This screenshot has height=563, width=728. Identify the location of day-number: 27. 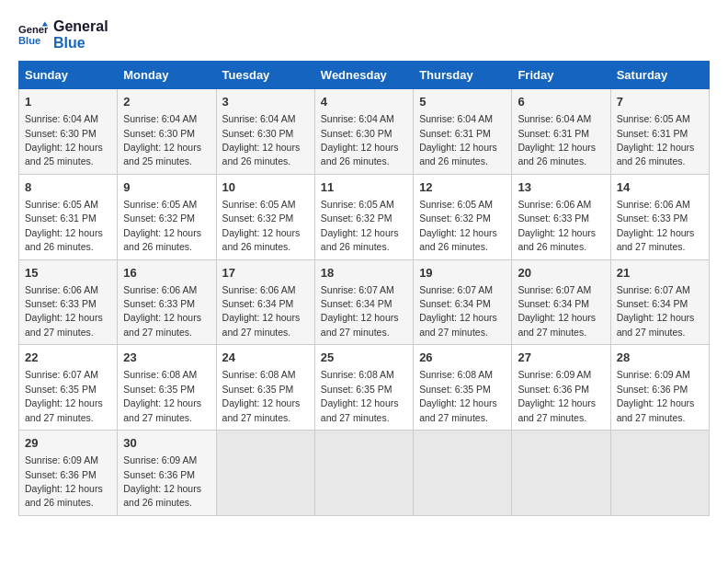
(561, 358).